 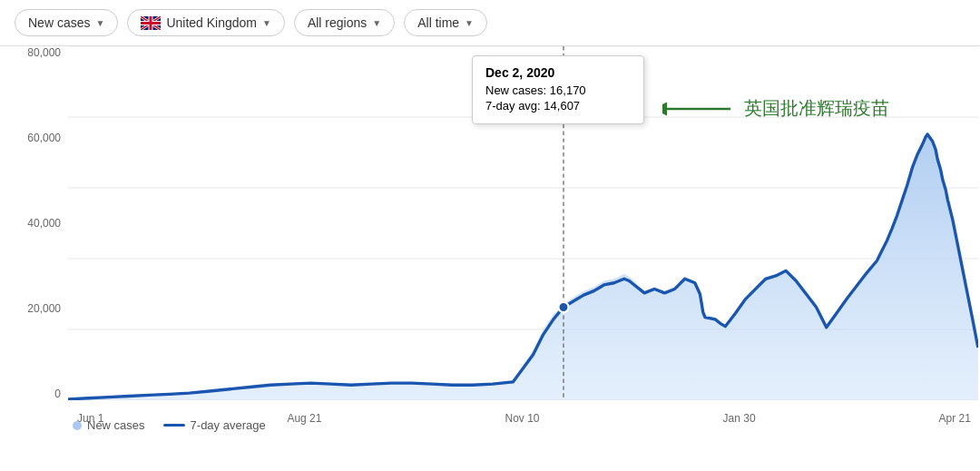 What do you see at coordinates (44, 53) in the screenshot?
I see `y-label-80k: 80,000` at bounding box center [44, 53].